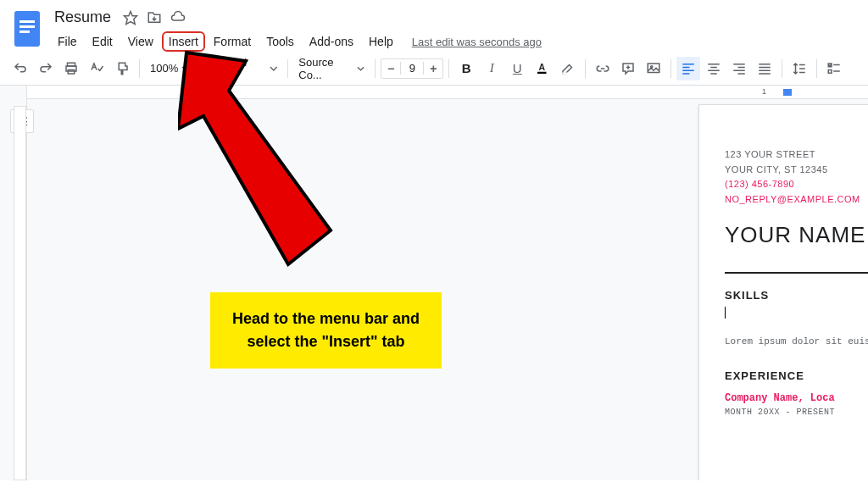 This screenshot has height=488, width=868. Describe the element at coordinates (244, 69) in the screenshot. I see `style-dropdown: Normal text` at that location.